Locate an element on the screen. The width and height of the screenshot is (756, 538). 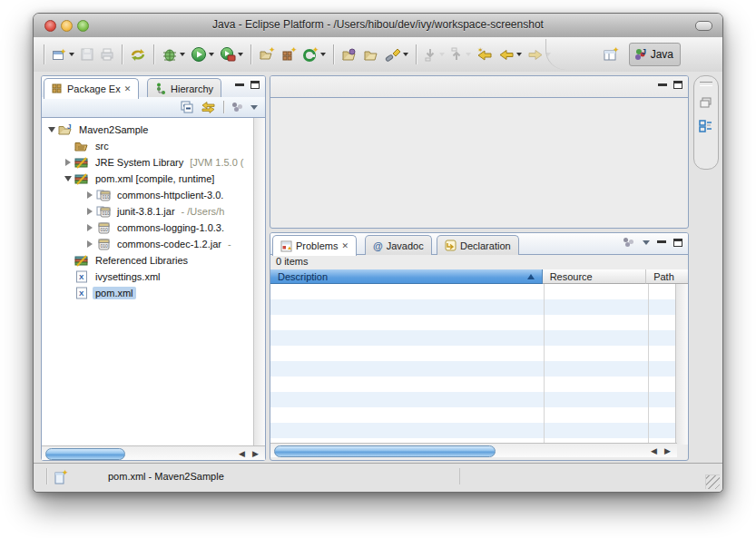
forward-arrow-icon is located at coordinates (535, 54).